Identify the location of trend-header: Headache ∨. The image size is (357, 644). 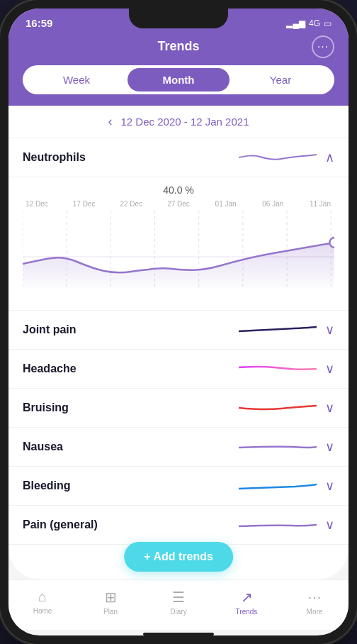
(178, 369).